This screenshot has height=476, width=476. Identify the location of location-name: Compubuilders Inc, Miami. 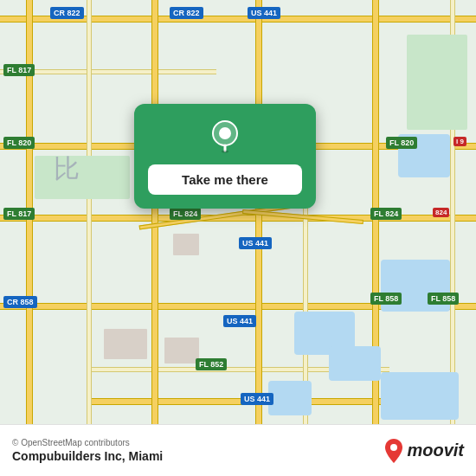
(87, 456).